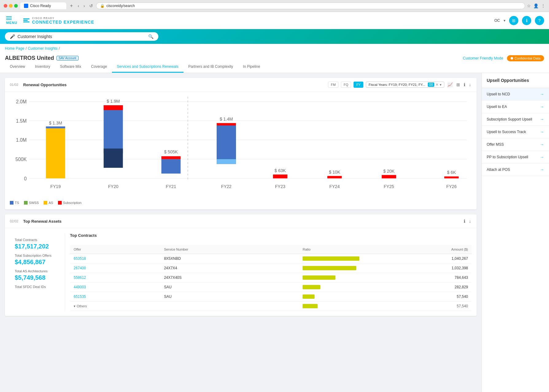 The image size is (549, 392). What do you see at coordinates (59, 48) in the screenshot?
I see `breadcrumb-sep-2: /` at bounding box center [59, 48].